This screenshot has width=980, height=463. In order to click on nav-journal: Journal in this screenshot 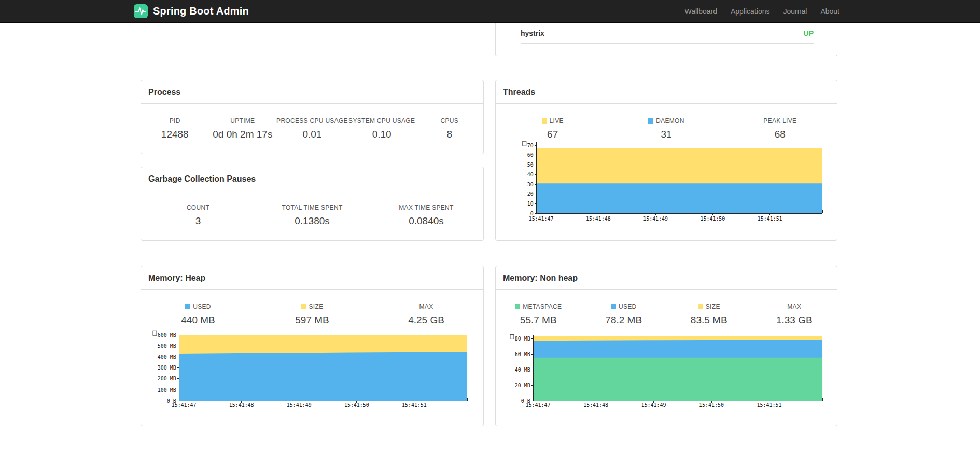, I will do `click(795, 11)`.